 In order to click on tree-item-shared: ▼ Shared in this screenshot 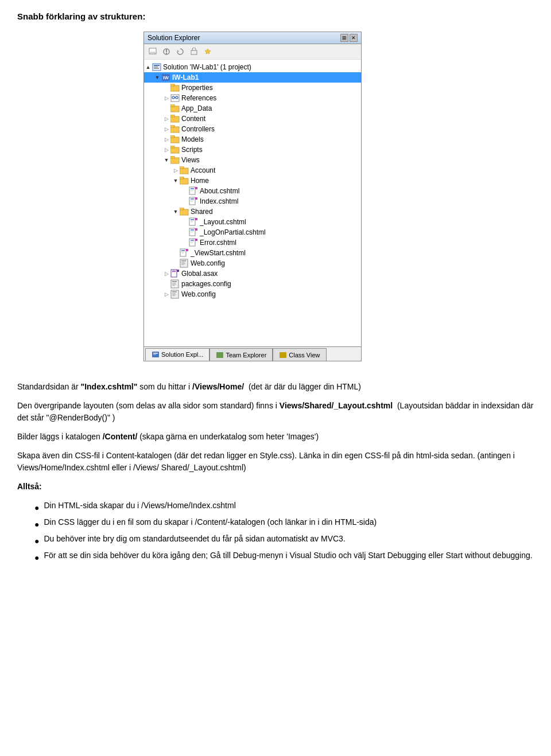, I will do `click(253, 212)`.